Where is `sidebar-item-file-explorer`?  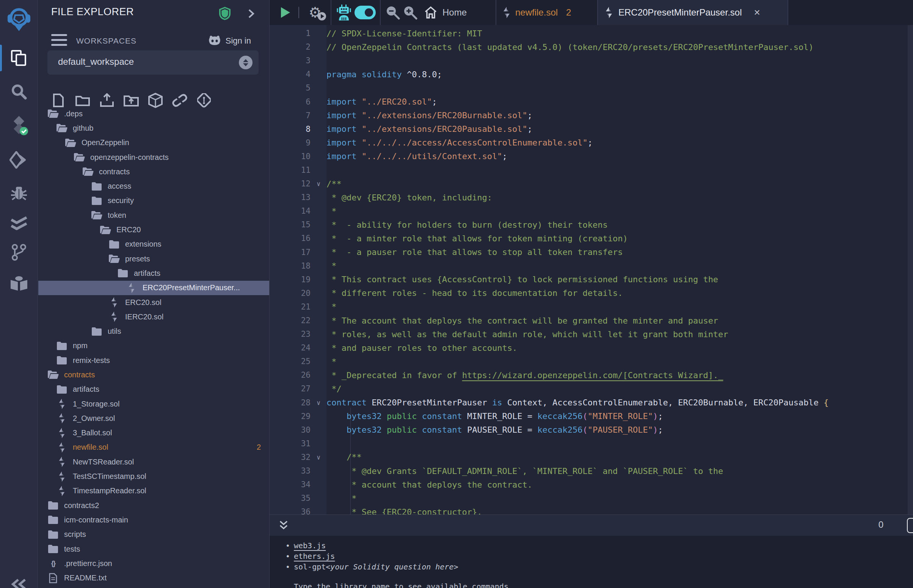 sidebar-item-file-explorer is located at coordinates (19, 58).